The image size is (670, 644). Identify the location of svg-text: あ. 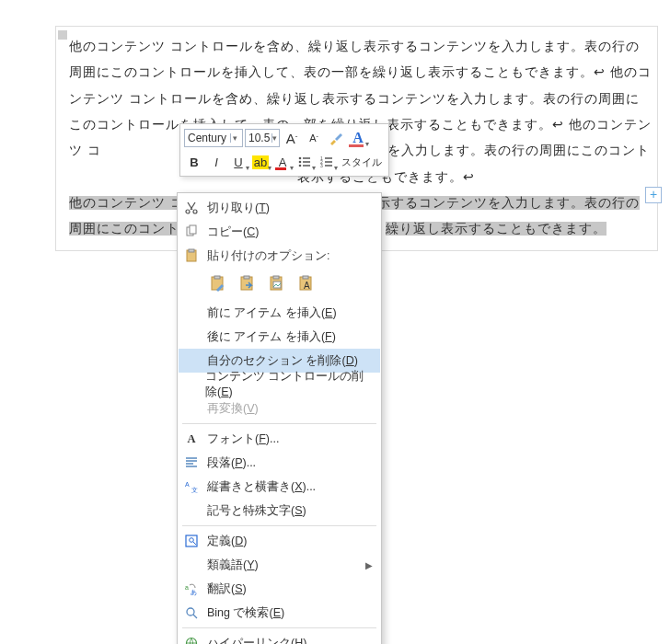
(193, 592).